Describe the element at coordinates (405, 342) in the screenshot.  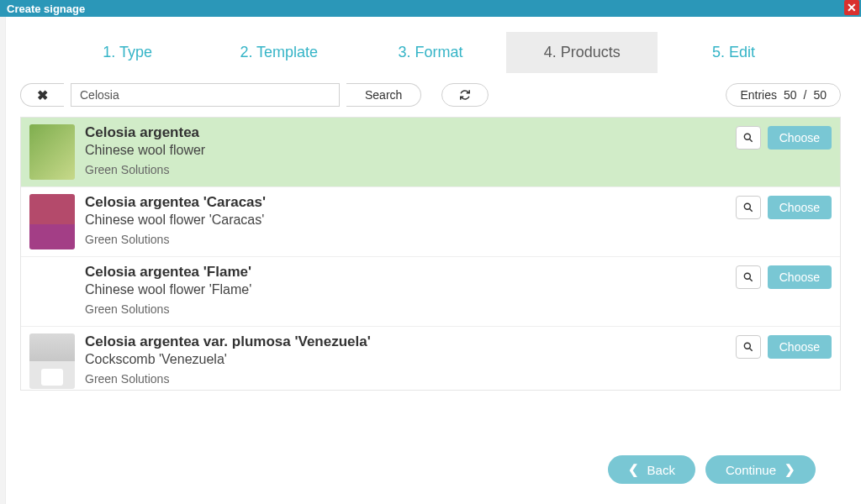
I see `product-title: Celosia argentea var. plumosa 'Venezuela…` at that location.